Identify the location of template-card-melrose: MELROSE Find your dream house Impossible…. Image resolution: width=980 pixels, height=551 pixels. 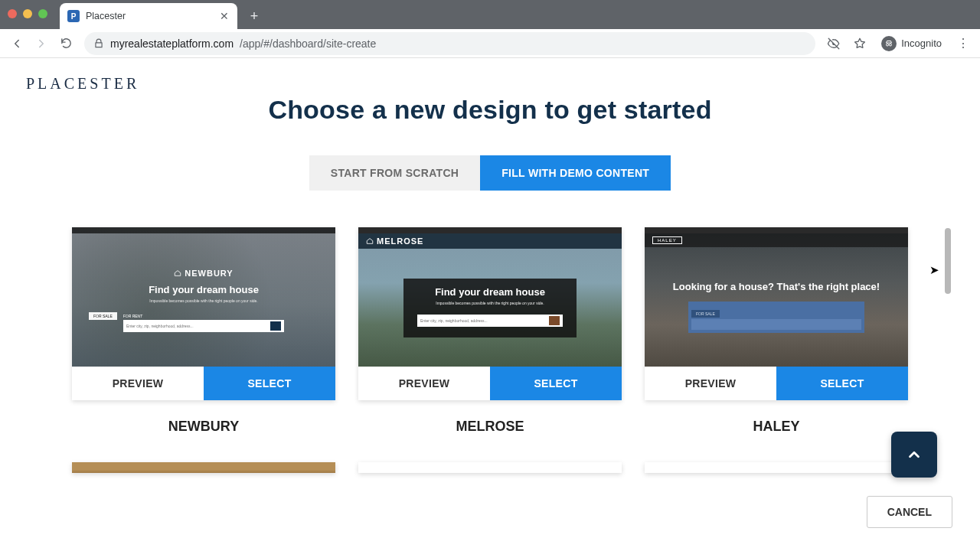
(490, 331).